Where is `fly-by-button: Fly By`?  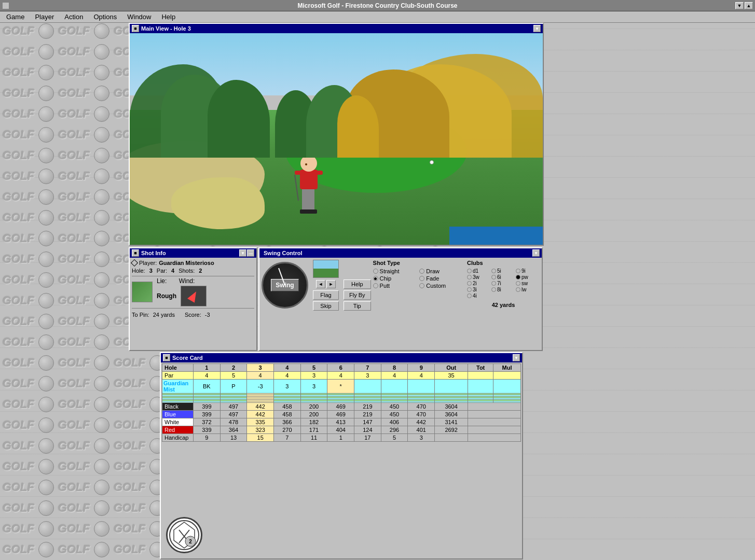 fly-by-button: Fly By is located at coordinates (357, 295).